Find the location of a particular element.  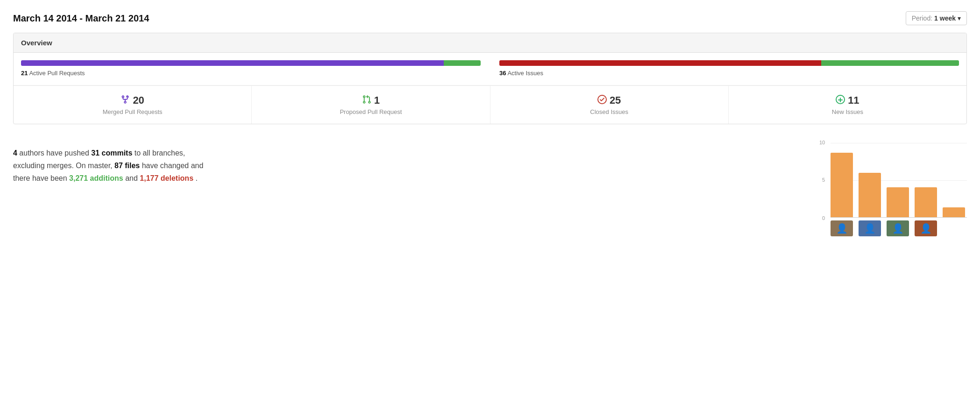

issues-active-text: Active Issues is located at coordinates (525, 73).